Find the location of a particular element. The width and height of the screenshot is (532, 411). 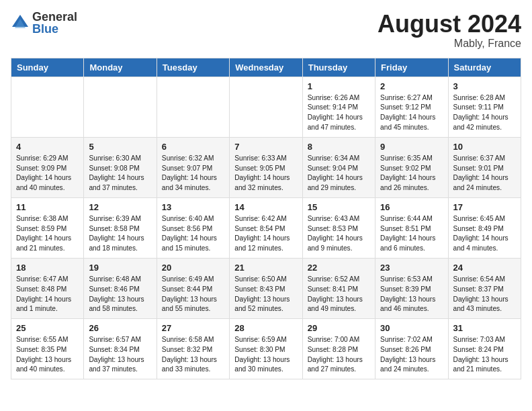

logo: General Blue is located at coordinates (44, 23).